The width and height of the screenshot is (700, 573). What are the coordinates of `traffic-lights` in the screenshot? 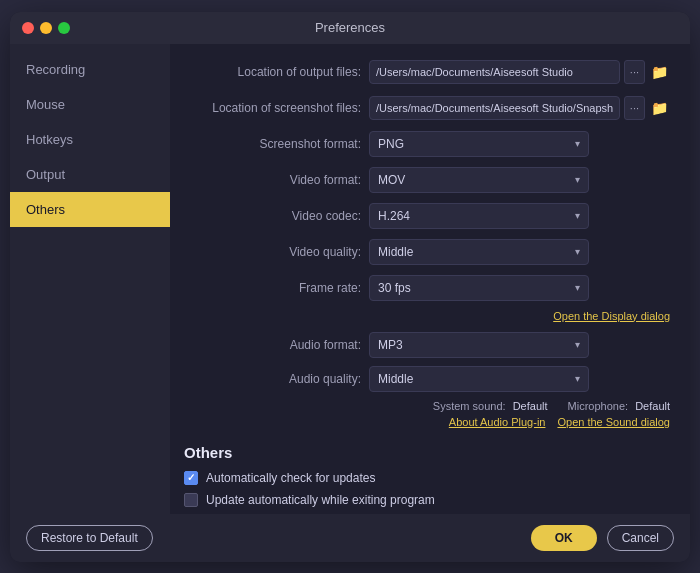 It's located at (46, 28).